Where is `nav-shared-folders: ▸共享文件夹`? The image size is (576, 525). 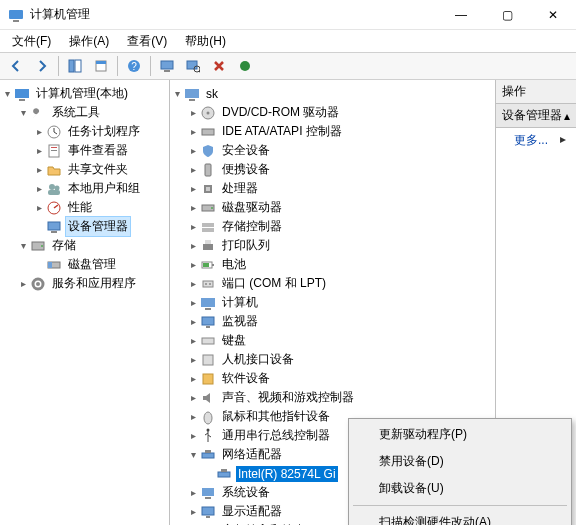 nav-shared-folders: ▸共享文件夹 is located at coordinates (100, 170).